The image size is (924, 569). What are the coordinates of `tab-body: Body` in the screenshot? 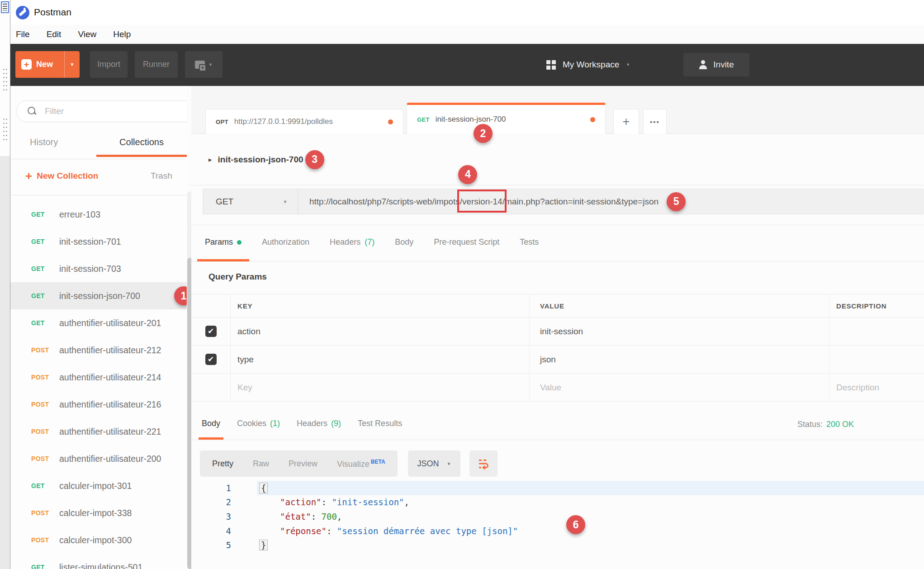 It's located at (404, 243).